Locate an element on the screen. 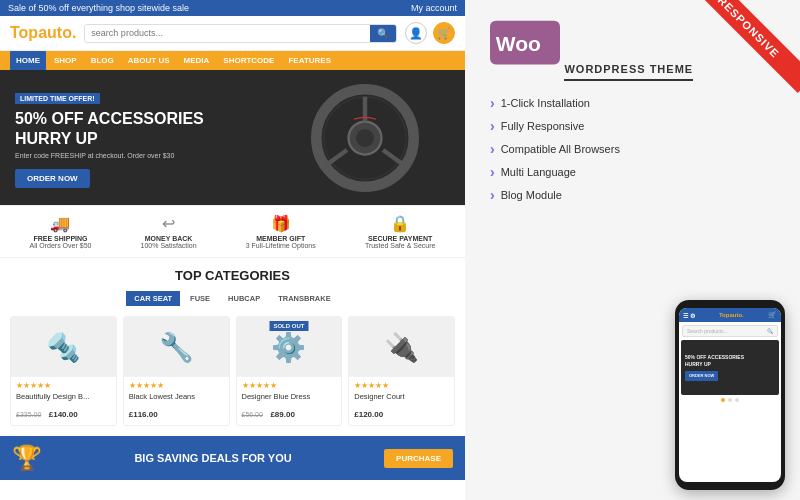 This screenshot has width=800, height=500. product-name-2: Black Lowest Jeans is located at coordinates (176, 396).